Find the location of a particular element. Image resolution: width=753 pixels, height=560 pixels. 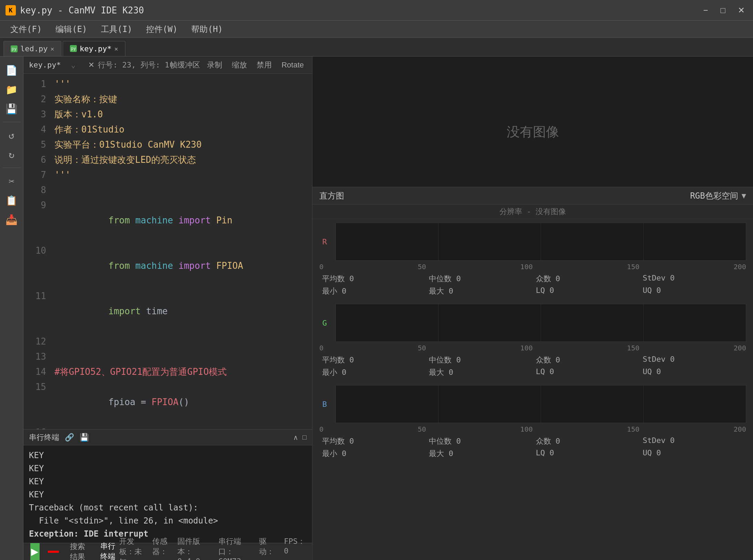

tab-close-led: ✕ is located at coordinates (52, 49).